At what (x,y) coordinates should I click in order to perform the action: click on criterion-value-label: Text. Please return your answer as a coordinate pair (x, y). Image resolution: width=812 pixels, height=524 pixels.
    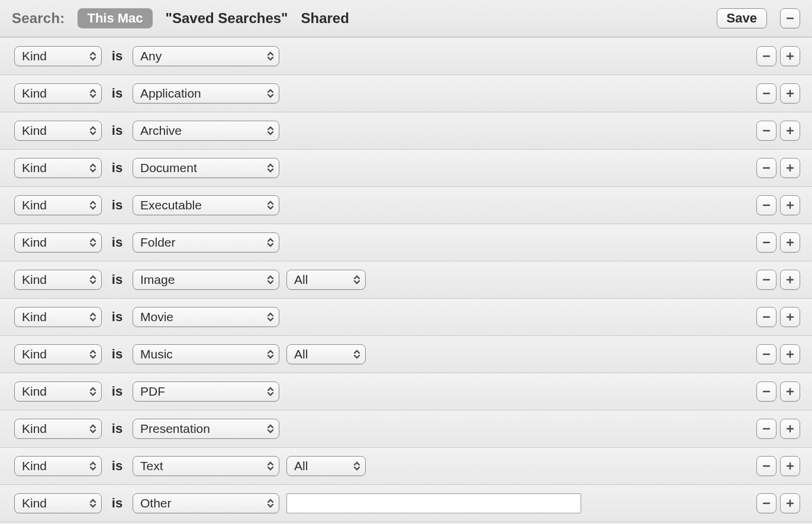
    Looking at the image, I should click on (152, 466).